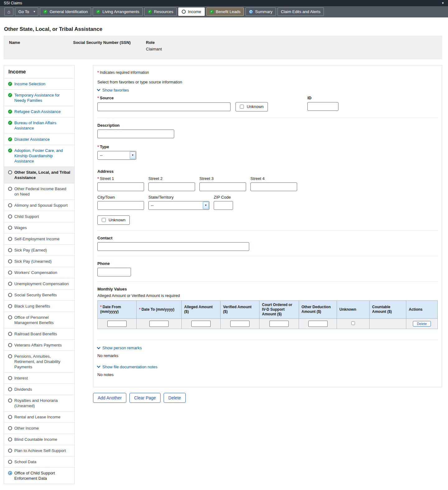  Describe the element at coordinates (105, 147) in the screenshot. I see `type-label-text: Type` at that location.